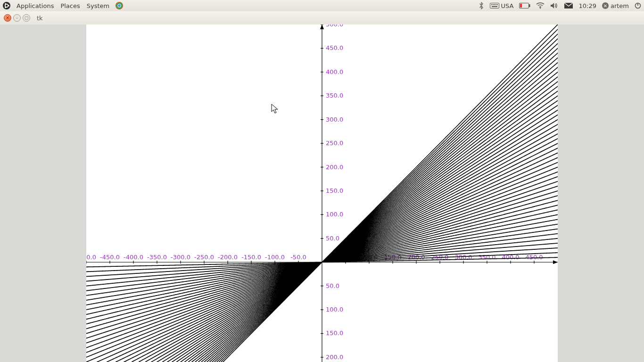  Describe the element at coordinates (17, 18) in the screenshot. I see `window-minimize-button: –` at that location.